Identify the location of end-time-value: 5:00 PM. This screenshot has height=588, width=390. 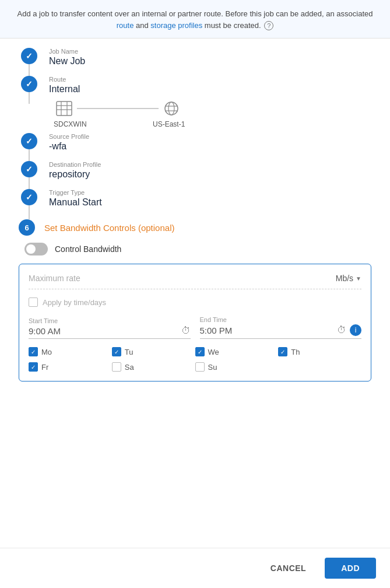
(269, 330).